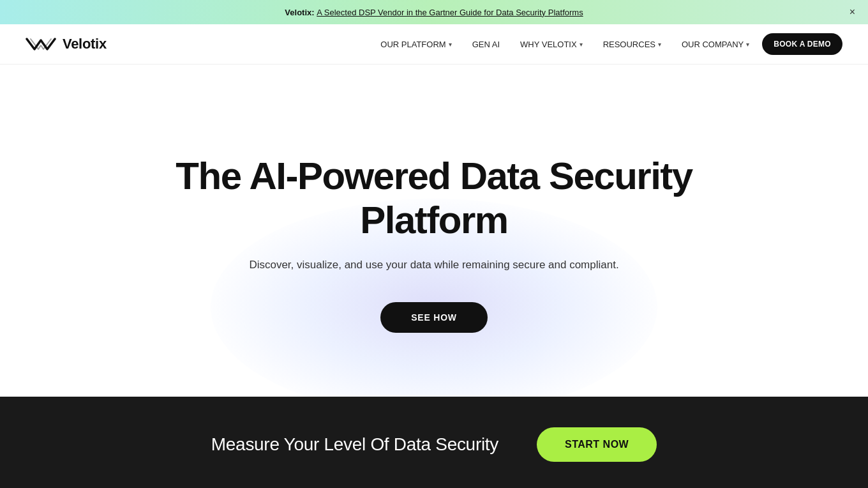  Describe the element at coordinates (486, 45) in the screenshot. I see `nav-label-gen-ai: GEN AI` at that location.